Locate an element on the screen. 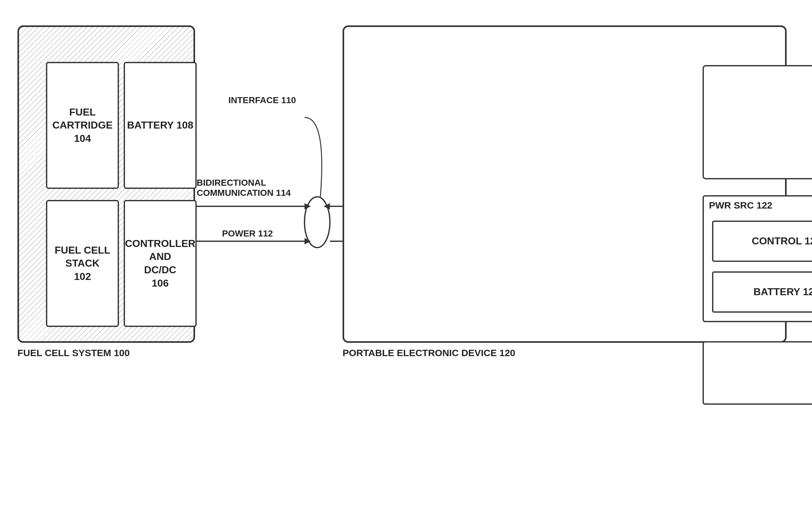 This screenshot has height=505, width=812. fuel-cell-stack-label: FUEL CELLSTACK102 is located at coordinates (82, 264).